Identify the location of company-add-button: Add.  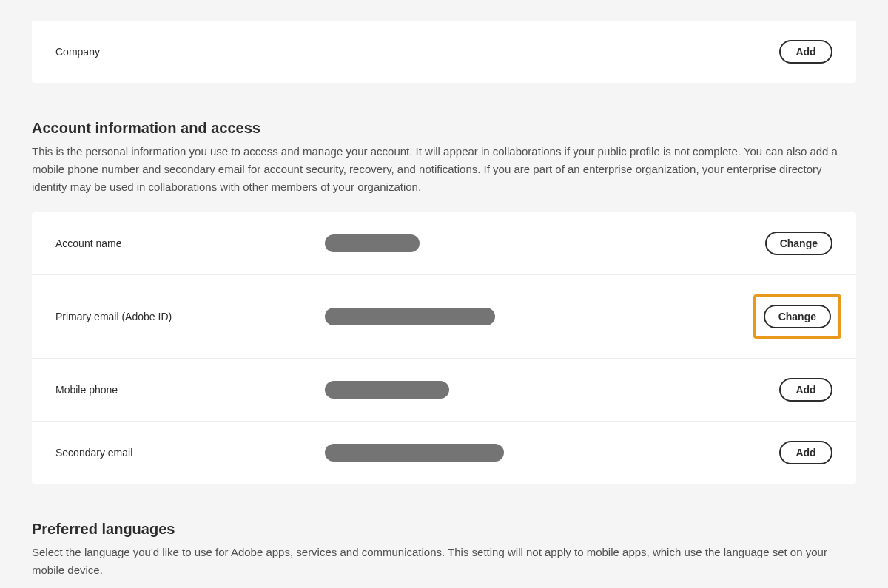
(806, 52).